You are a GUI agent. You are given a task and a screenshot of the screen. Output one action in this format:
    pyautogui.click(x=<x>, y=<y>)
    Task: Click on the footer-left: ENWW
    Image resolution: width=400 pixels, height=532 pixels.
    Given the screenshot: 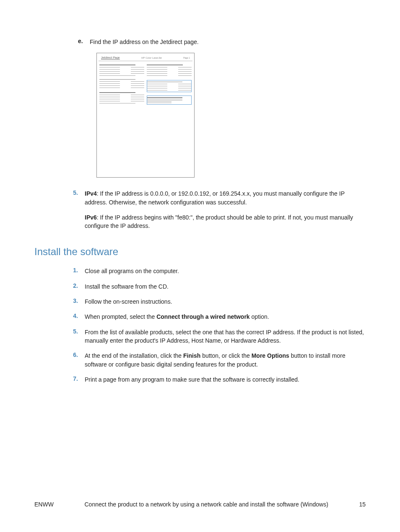 What is the action you would take?
    pyautogui.click(x=44, y=504)
    